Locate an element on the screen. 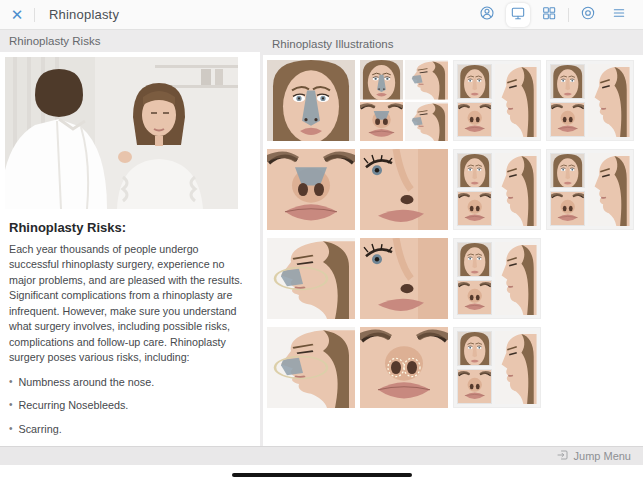 Image resolution: width=643 pixels, height=482 pixels. record-button is located at coordinates (588, 15).